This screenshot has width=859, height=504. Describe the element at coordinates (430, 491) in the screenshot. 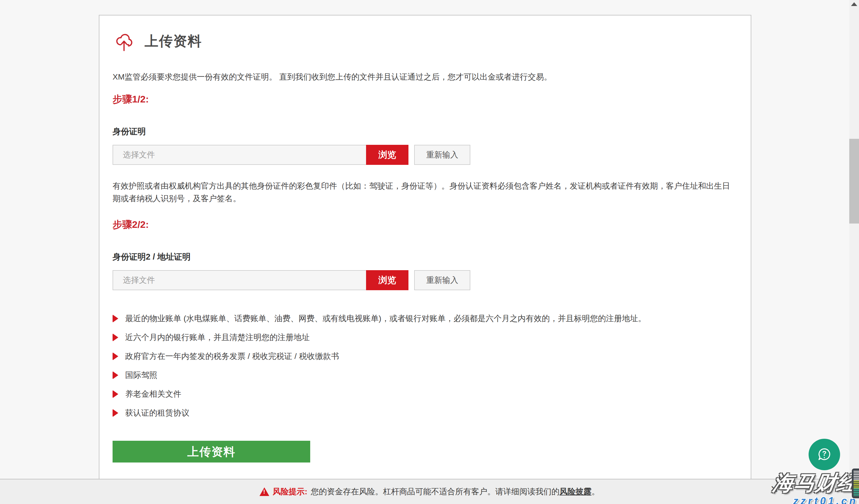

I see `risk-warning-bar: 风险提示: 您的资金存在风险。杠杆商品可能不适合所有客户。请详细阅读我们的风险披…` at that location.